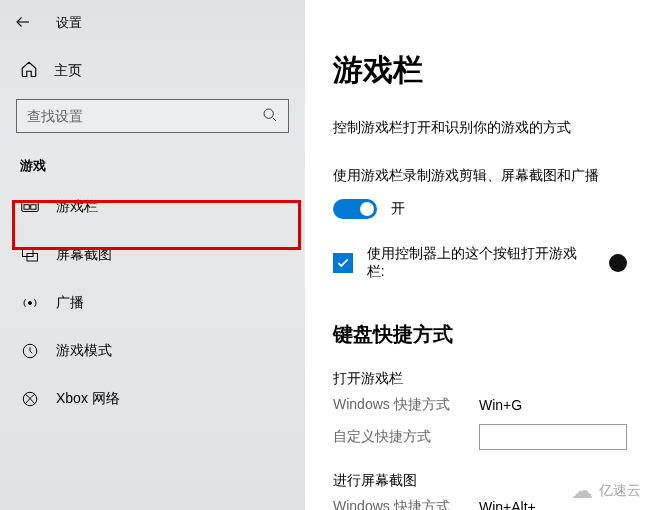 The width and height of the screenshot is (647, 510). Describe the element at coordinates (480, 410) in the screenshot. I see `shortcut-group-open: 打开游戏栏 Windows 快捷方式 Win+G 自定义快捷方式` at that location.